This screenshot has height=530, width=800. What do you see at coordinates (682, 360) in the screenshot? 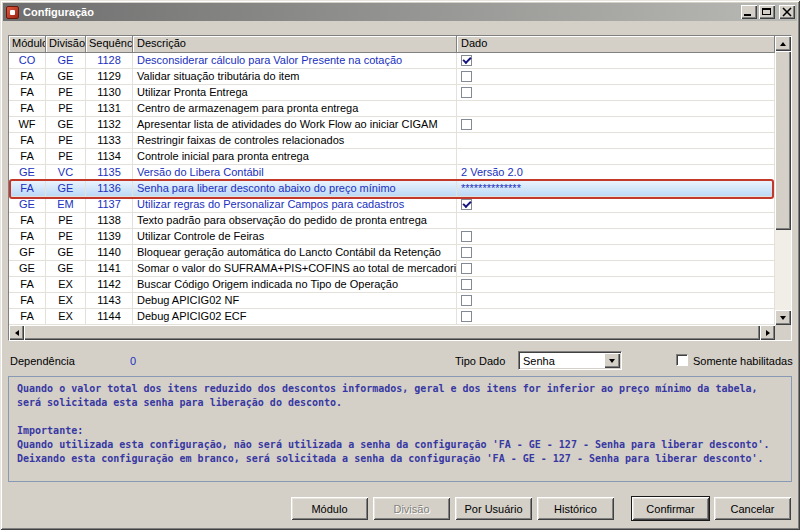
I see `somente-habilitadas-checkbox` at bounding box center [682, 360].